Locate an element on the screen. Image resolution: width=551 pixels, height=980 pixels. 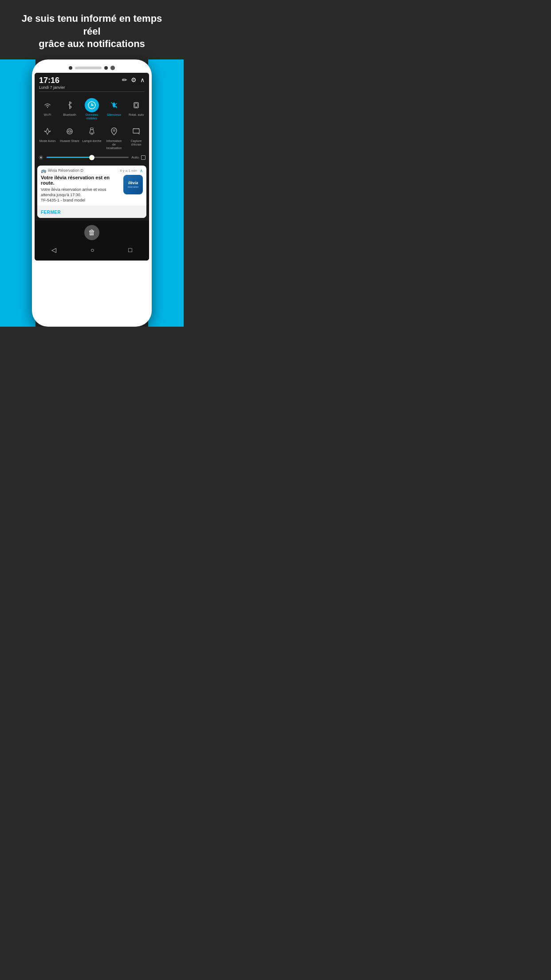
notif-app-name: ilévia Réservation D is located at coordinates (83, 170).